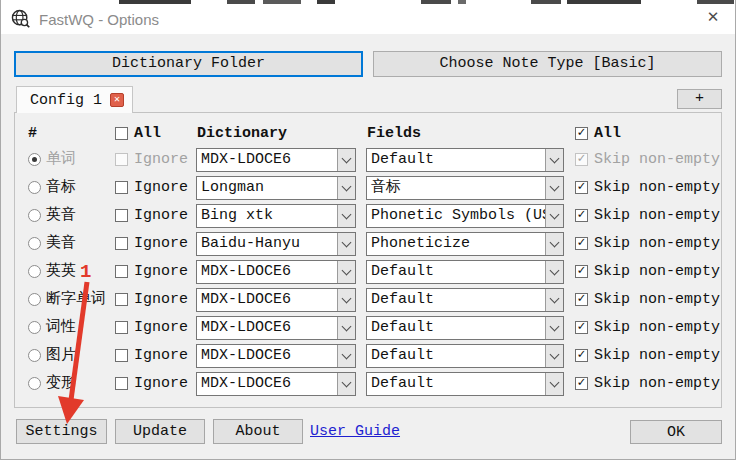  What do you see at coordinates (188, 64) in the screenshot?
I see `dictionary-folder-button: Dictionary Folder` at bounding box center [188, 64].